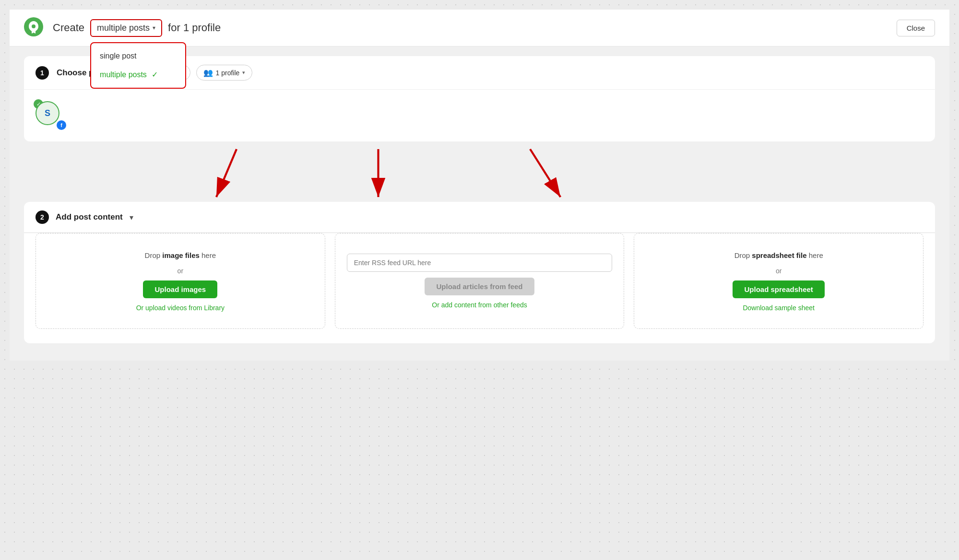 This screenshot has width=959, height=560. I want to click on profile-label: 1 profile, so click(228, 73).